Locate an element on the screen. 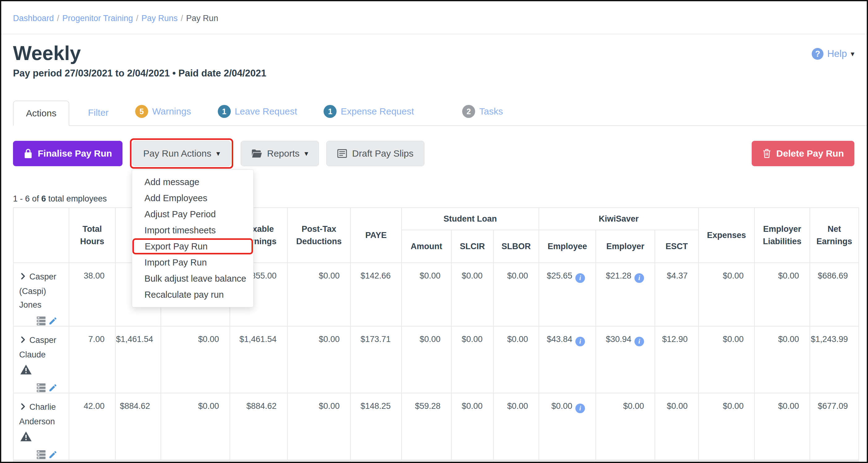  pay-period-subtitle: Pay period 27/03/2021 to 2/04/2021 • Pai… is located at coordinates (140, 74).